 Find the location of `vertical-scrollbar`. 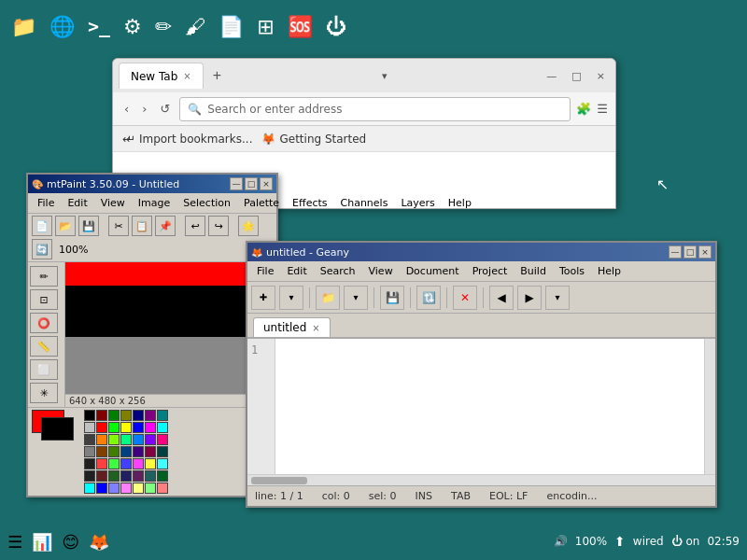

vertical-scrollbar is located at coordinates (710, 407).